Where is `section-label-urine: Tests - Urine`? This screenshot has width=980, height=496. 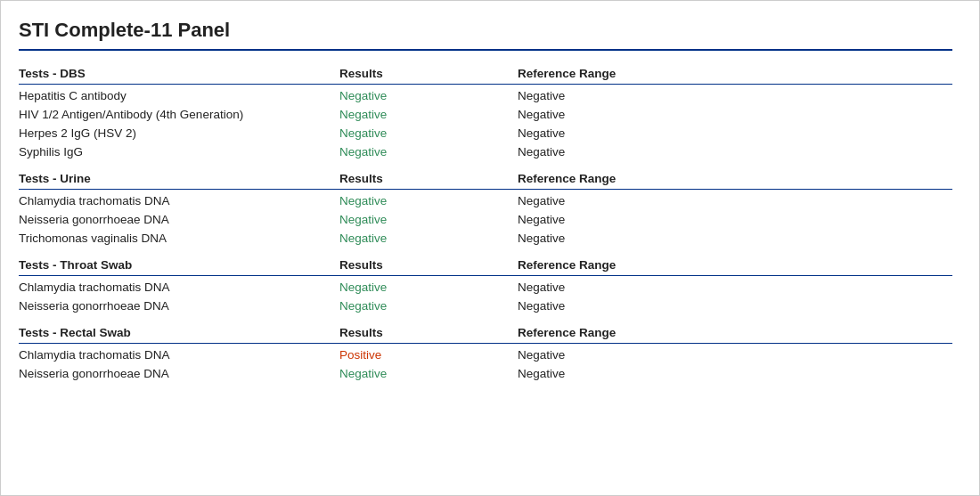
section-label-urine: Tests - Urine is located at coordinates (179, 178).